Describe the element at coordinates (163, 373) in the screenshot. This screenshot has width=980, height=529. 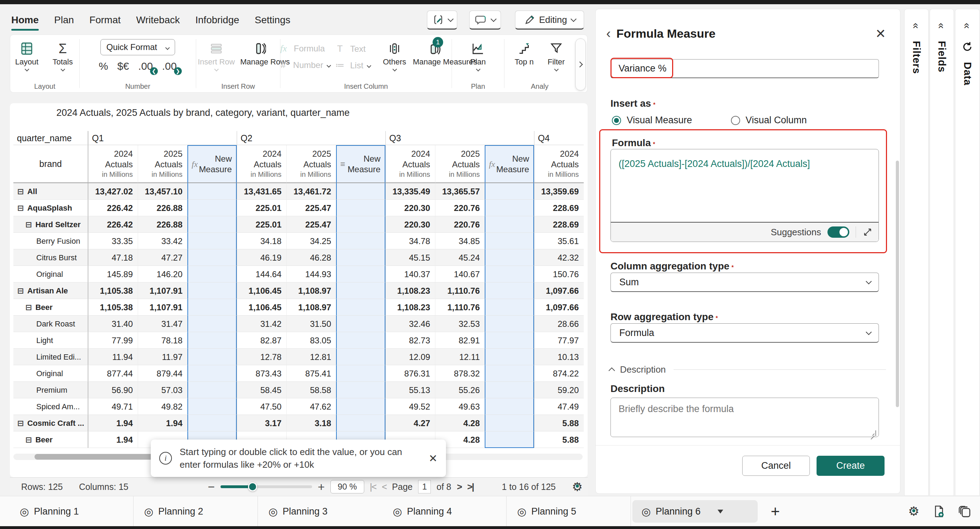
I see `value-cell: 879.44` at that location.